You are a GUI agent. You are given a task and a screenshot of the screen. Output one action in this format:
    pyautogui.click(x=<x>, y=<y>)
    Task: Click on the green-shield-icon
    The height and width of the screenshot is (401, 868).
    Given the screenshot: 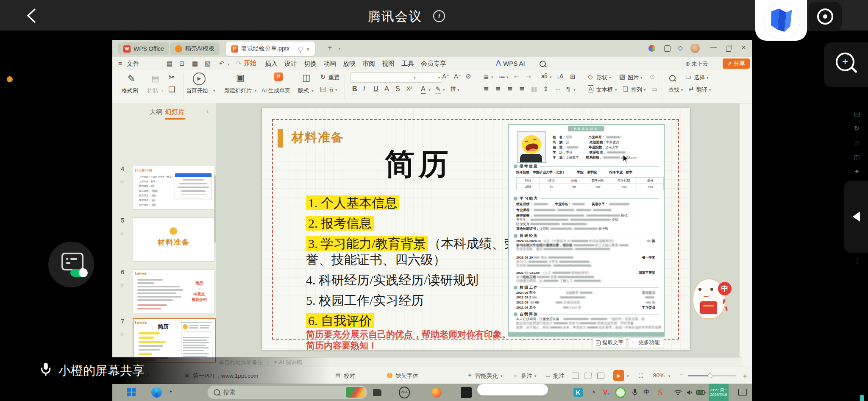 What is the action you would take?
    pyautogui.click(x=620, y=393)
    